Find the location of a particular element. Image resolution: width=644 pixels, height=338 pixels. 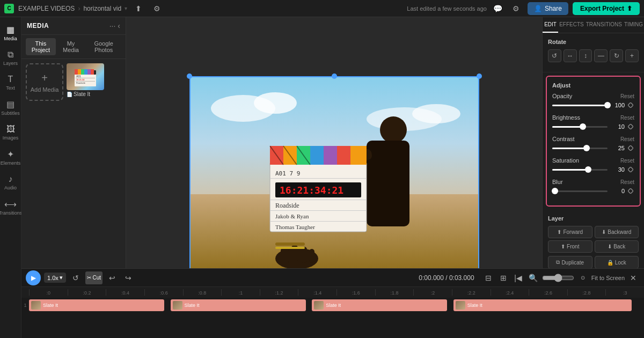

contrast-slider is located at coordinates (580, 148).